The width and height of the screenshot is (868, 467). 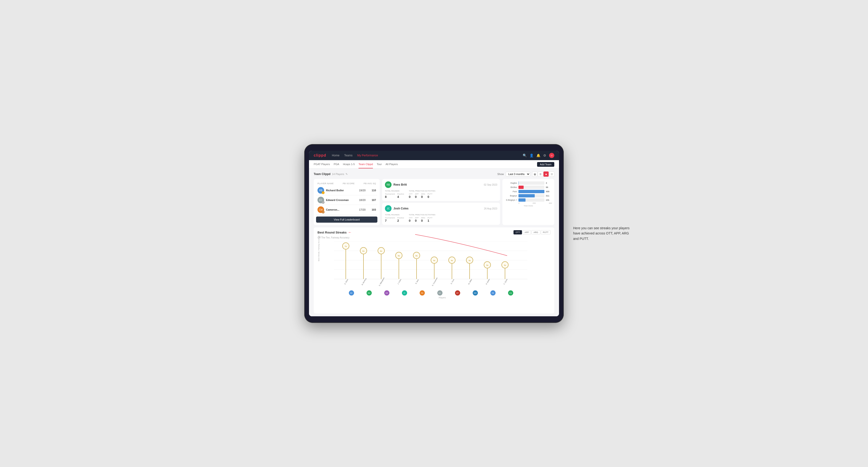 I want to click on pb-avg: 107, so click(x=373, y=200).